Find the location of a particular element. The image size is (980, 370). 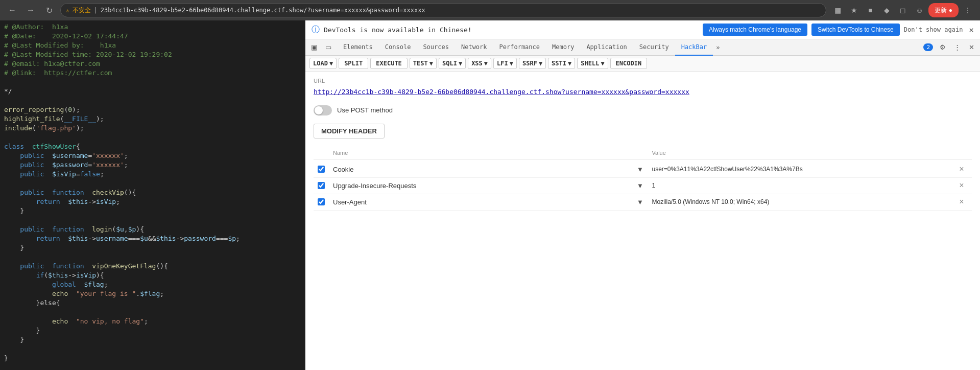

cookie-checkbox-cell is located at coordinates (321, 169).